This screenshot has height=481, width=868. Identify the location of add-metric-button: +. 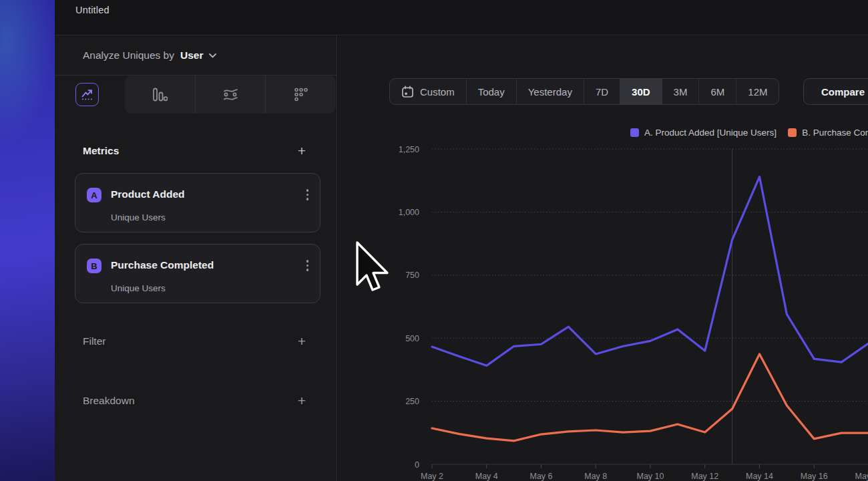
(302, 151).